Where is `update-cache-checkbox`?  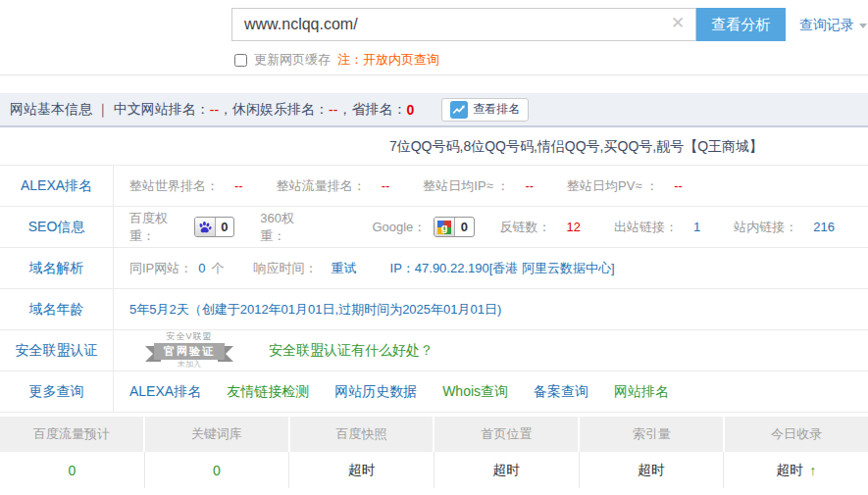
update-cache-checkbox is located at coordinates (241, 61).